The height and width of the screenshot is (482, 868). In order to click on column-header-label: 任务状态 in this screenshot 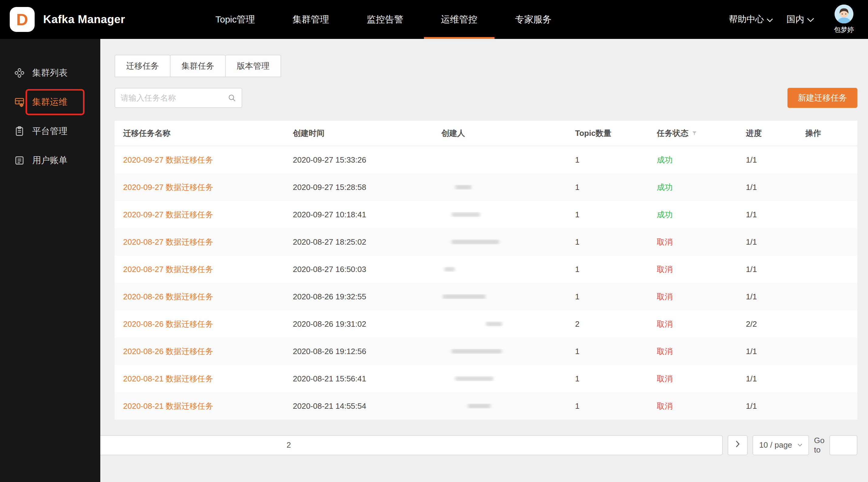, I will do `click(673, 133)`.